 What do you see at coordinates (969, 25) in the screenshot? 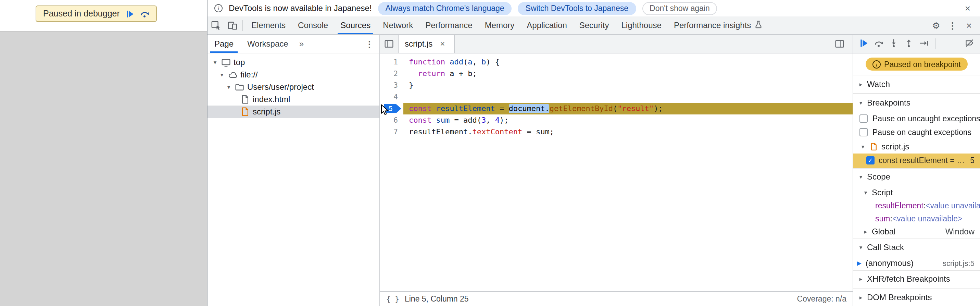
I see `devtools-close-icon` at bounding box center [969, 25].